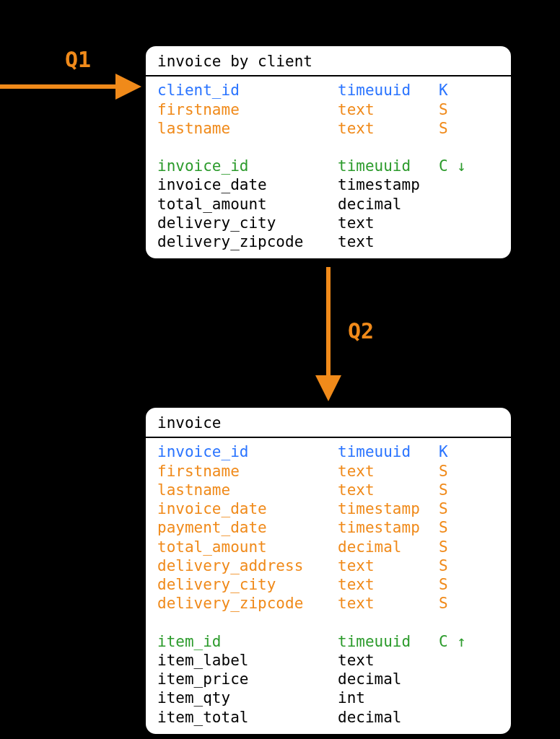 The image size is (560, 739). Describe the element at coordinates (328, 698) in the screenshot. I see `column-row: item_qtyint` at that location.